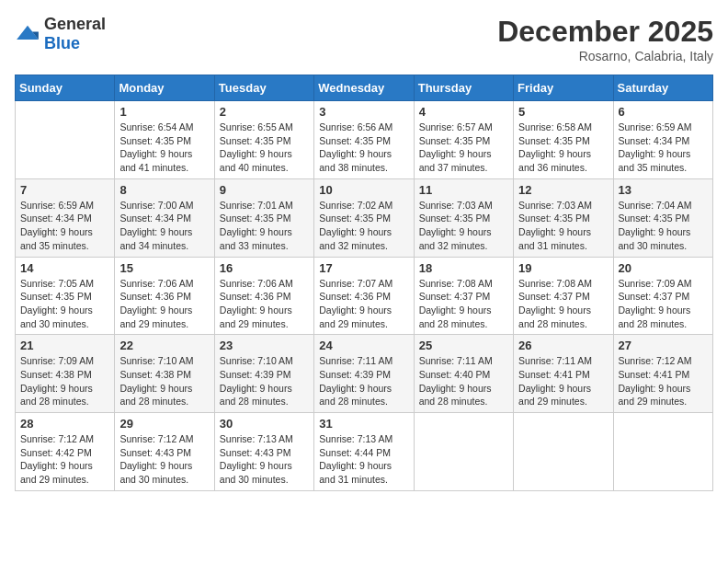 The width and height of the screenshot is (728, 563). Describe the element at coordinates (563, 112) in the screenshot. I see `day-number: 5` at that location.